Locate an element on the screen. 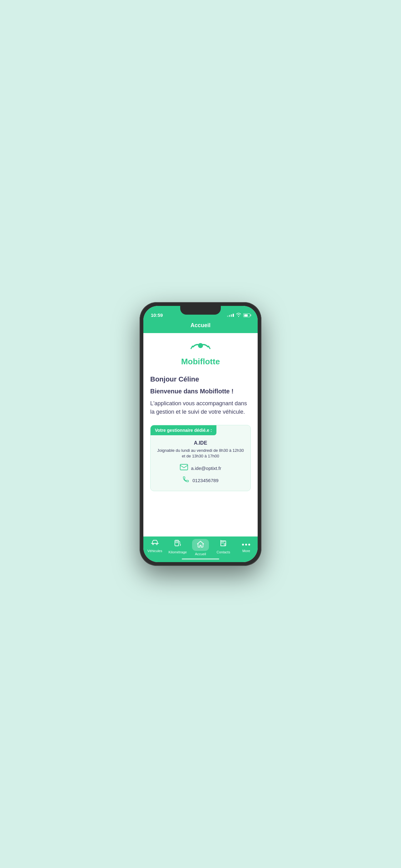 This screenshot has width=401, height=868. status-icons is located at coordinates (238, 315).